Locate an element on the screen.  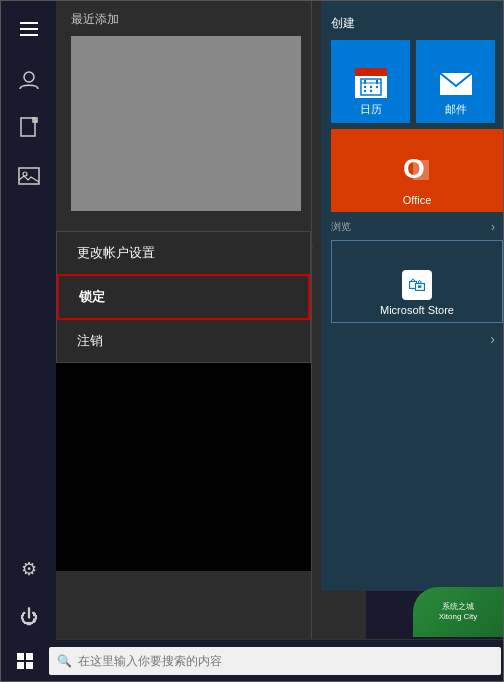
settings-nav-icon: ⚙ is located at coordinates (28, 569).